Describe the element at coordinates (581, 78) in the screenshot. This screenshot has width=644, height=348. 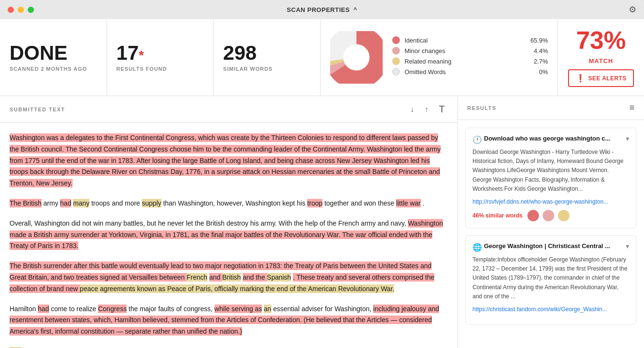
I see `alert-icon: ❗` at that location.